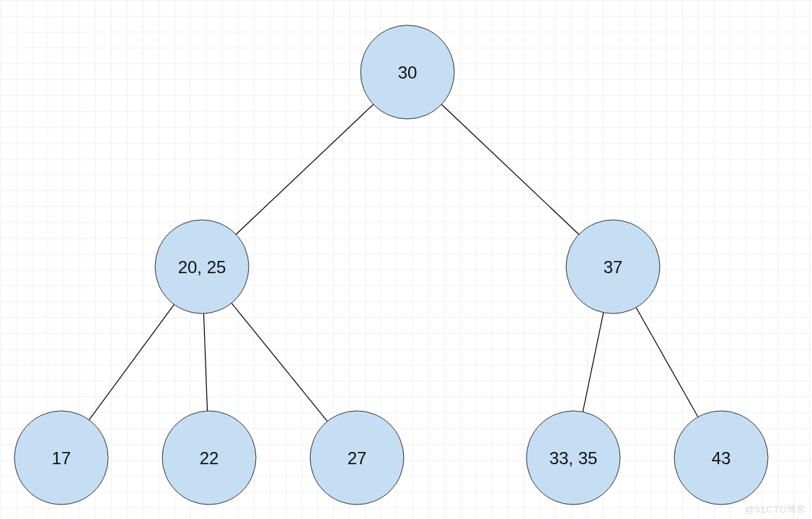 The image size is (812, 519). I want to click on node-leaf_b: 22, so click(209, 458).